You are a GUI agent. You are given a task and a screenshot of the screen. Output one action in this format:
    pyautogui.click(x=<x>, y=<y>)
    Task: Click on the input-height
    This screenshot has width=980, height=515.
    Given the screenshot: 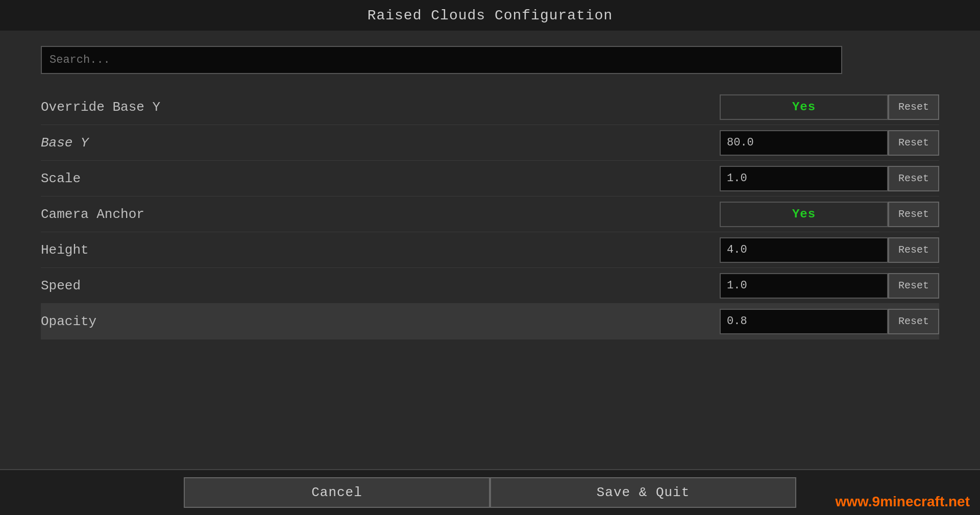 What is the action you would take?
    pyautogui.click(x=804, y=250)
    